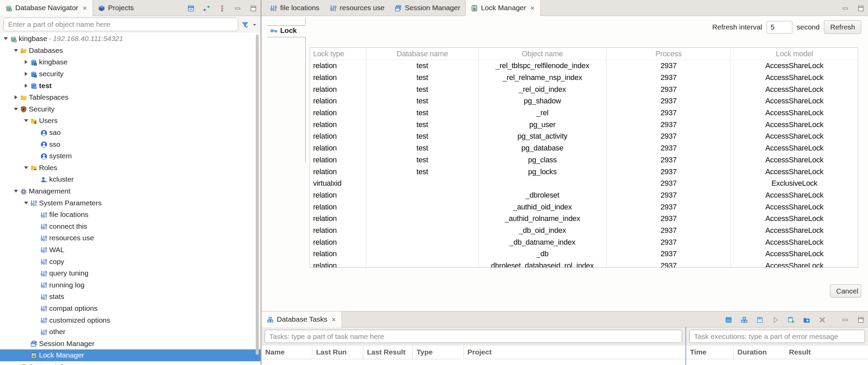 This screenshot has width=868, height=365. Describe the element at coordinates (388, 352) in the screenshot. I see `tasks-column-last-result: Last Result` at that location.